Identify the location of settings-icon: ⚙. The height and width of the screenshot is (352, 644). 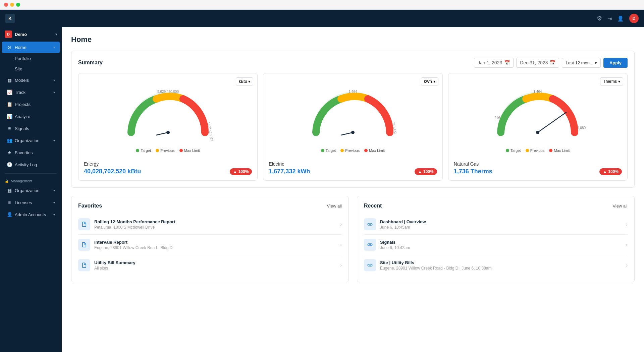
(599, 18).